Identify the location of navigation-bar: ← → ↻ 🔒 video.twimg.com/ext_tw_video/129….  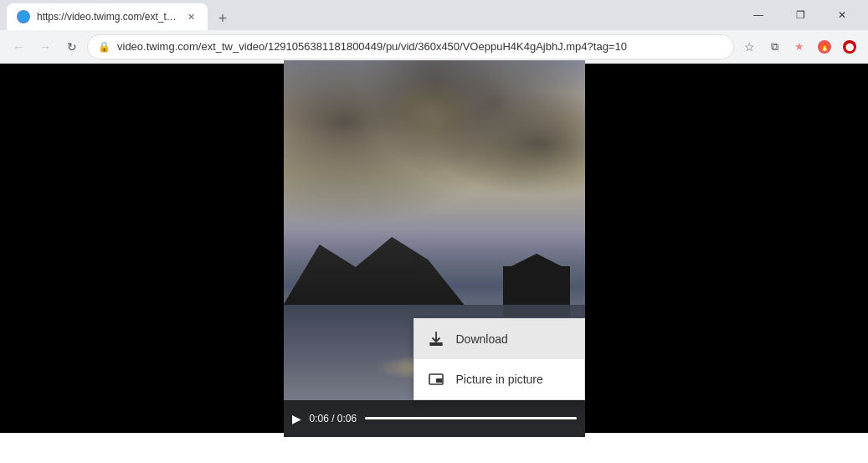
(434, 47).